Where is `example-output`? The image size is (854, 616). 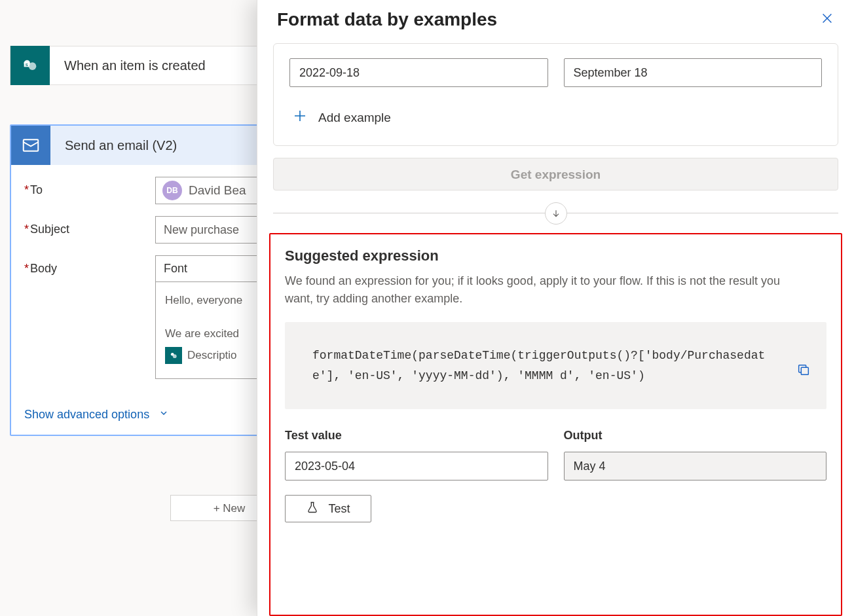 example-output is located at coordinates (693, 73).